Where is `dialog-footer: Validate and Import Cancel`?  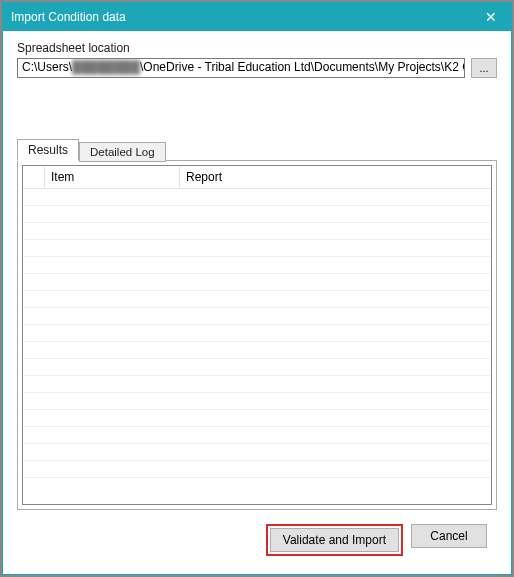
dialog-footer: Validate and Import Cancel is located at coordinates (257, 538).